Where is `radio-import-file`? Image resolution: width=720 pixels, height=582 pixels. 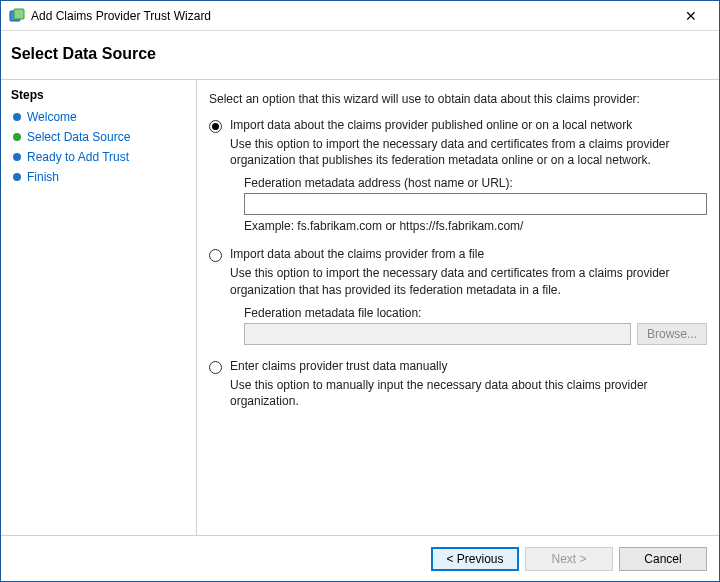 radio-import-file is located at coordinates (216, 256).